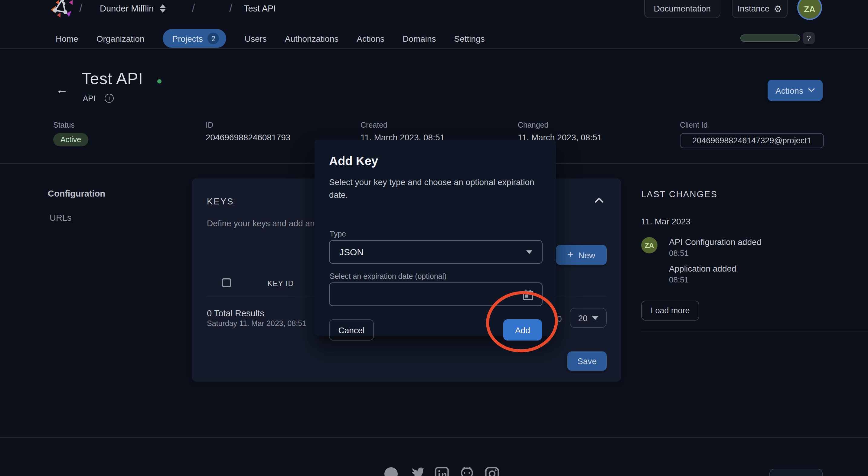 The width and height of the screenshot is (868, 476). I want to click on expiry-field-label: Select an expiration date (optional), so click(388, 276).